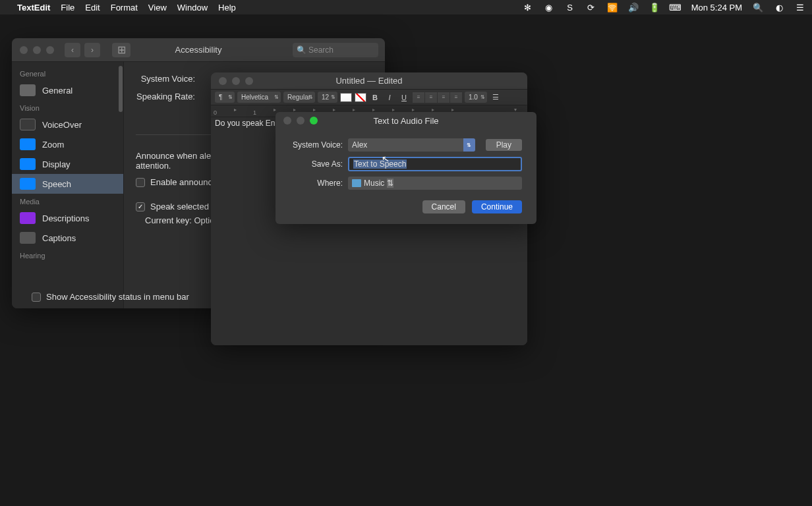 This screenshot has width=812, height=506. I want to click on speech-icon, so click(28, 184).